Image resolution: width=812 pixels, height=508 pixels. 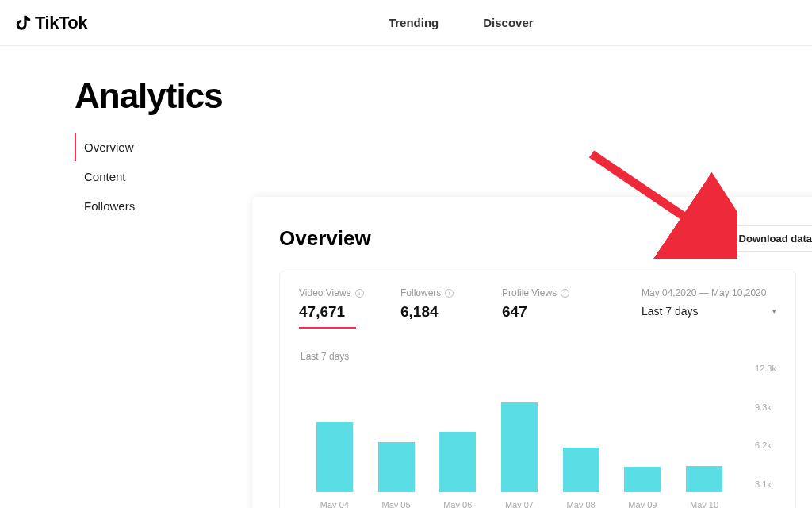 What do you see at coordinates (396, 504) in the screenshot?
I see `bar-label: May 05` at bounding box center [396, 504].